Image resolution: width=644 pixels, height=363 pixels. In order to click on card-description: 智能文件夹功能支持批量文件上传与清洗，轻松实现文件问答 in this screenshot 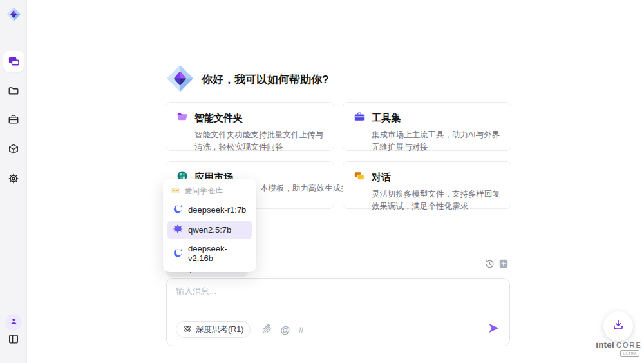, I will do `click(259, 141)`.